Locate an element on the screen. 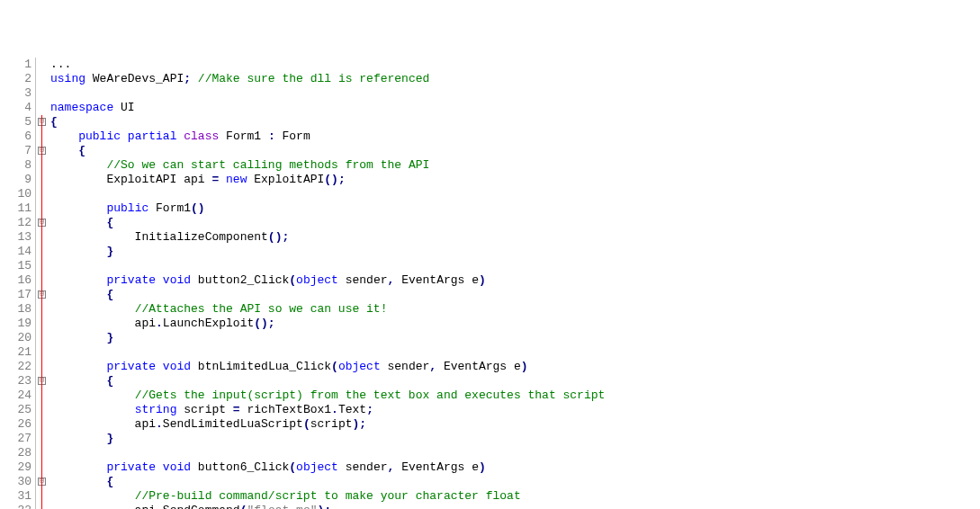  token-pun: ); is located at coordinates (360, 424).